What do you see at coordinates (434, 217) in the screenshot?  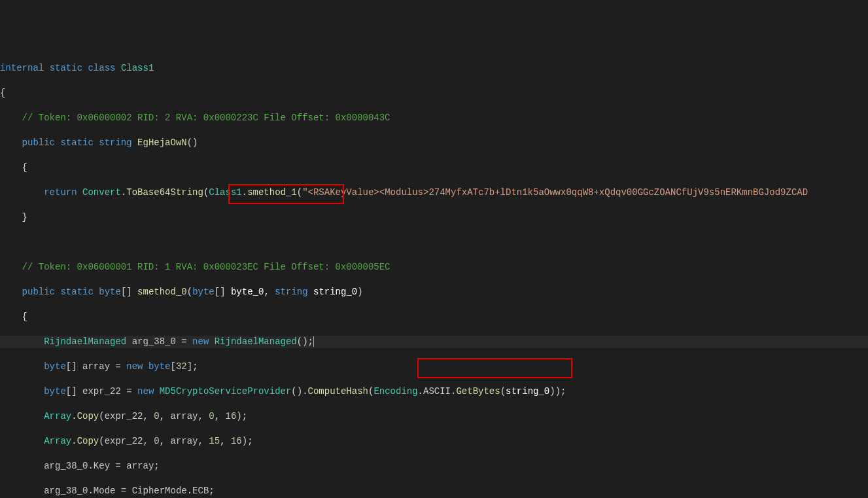 I see `code-line: }` at bounding box center [434, 217].